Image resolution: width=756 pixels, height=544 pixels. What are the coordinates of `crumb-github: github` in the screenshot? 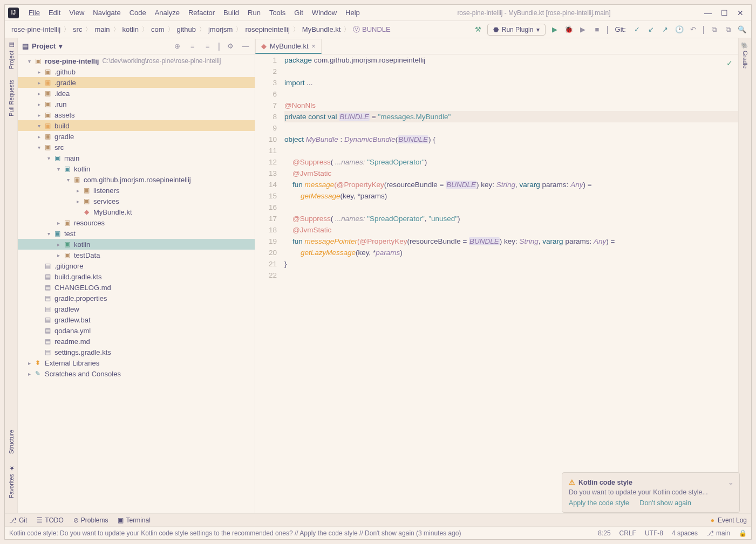 It's located at (187, 29).